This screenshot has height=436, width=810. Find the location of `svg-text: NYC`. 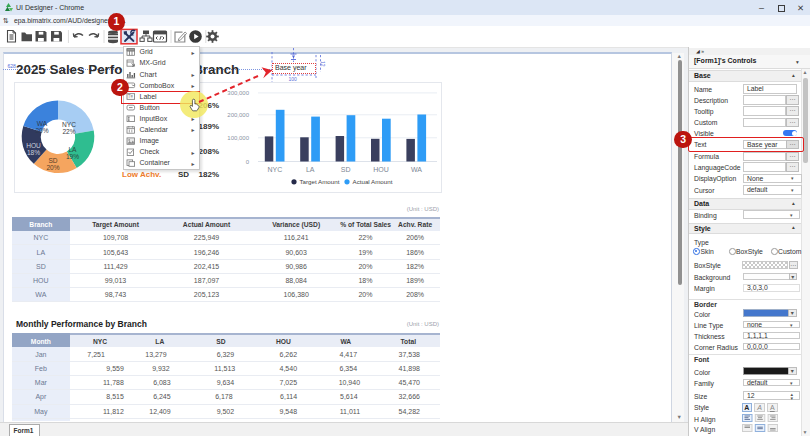

svg-text: NYC is located at coordinates (274, 170).